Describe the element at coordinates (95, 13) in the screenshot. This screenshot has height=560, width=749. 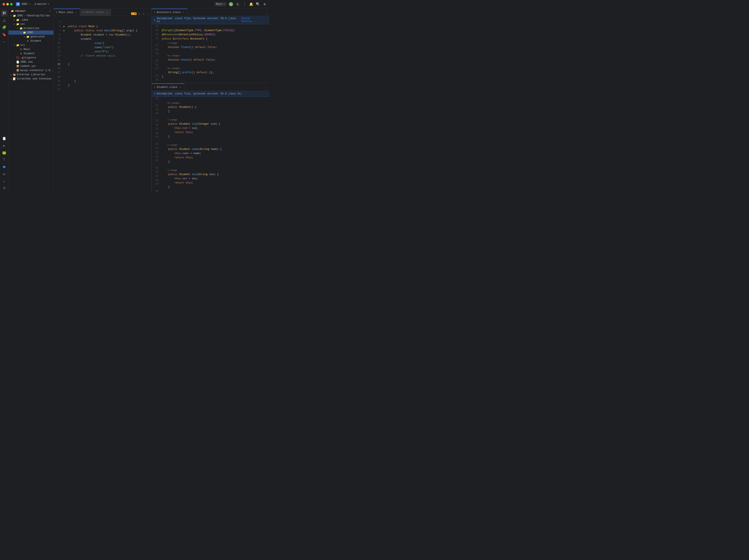
I see `tab-getter-class: C Getter.class ✕` at that location.